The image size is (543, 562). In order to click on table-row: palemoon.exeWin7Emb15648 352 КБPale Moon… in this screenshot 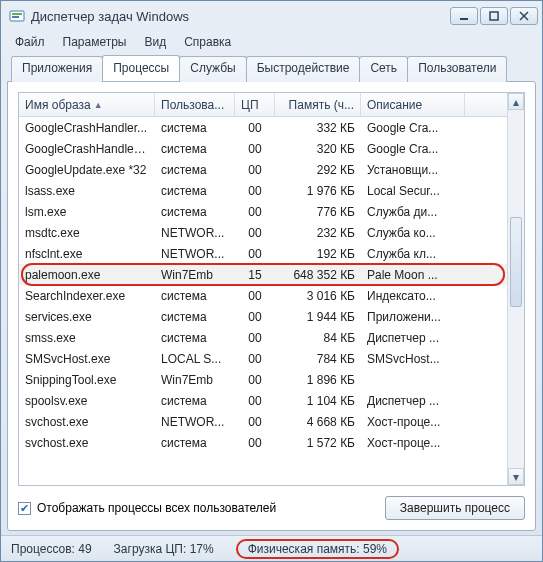, I will do `click(263, 274)`.